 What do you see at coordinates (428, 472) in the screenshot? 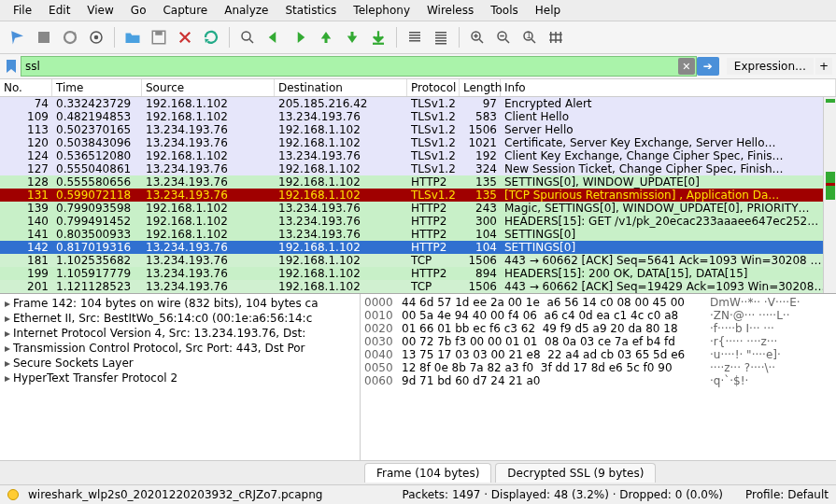
I see `tab-frame-bytes: Frame (104 bytes)` at bounding box center [428, 472].